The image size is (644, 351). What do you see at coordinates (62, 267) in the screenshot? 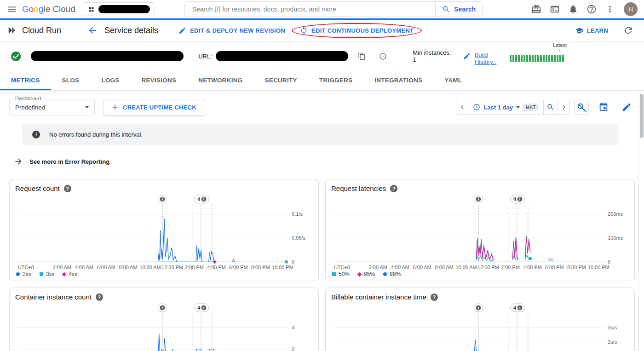
I see `svg-text: 2:00 AM` at bounding box center [62, 267].